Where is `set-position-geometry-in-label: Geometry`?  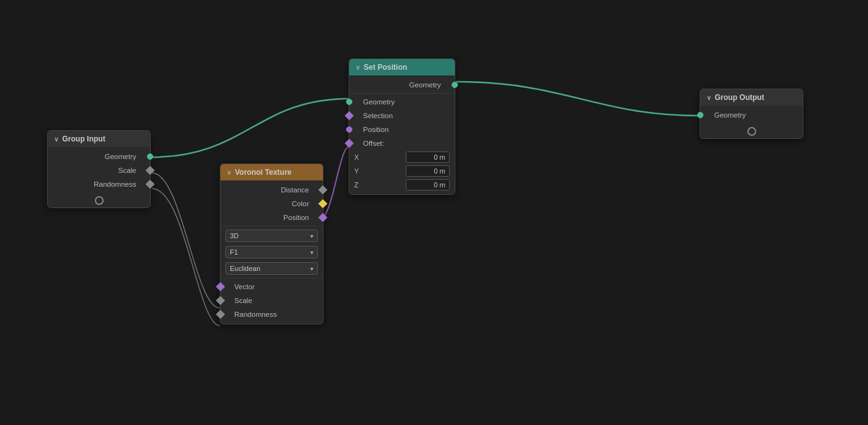 set-position-geometry-in-label: Geometry is located at coordinates (379, 102).